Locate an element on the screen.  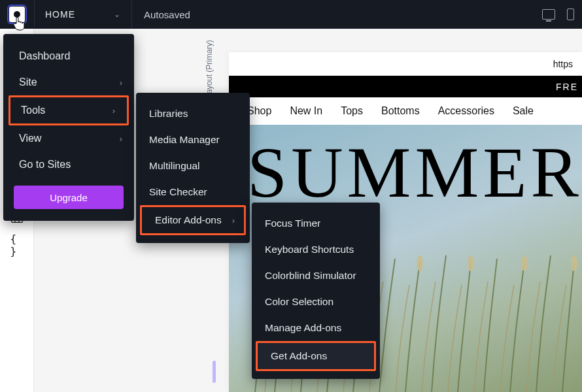
mobile-view-icon is located at coordinates (570, 14).